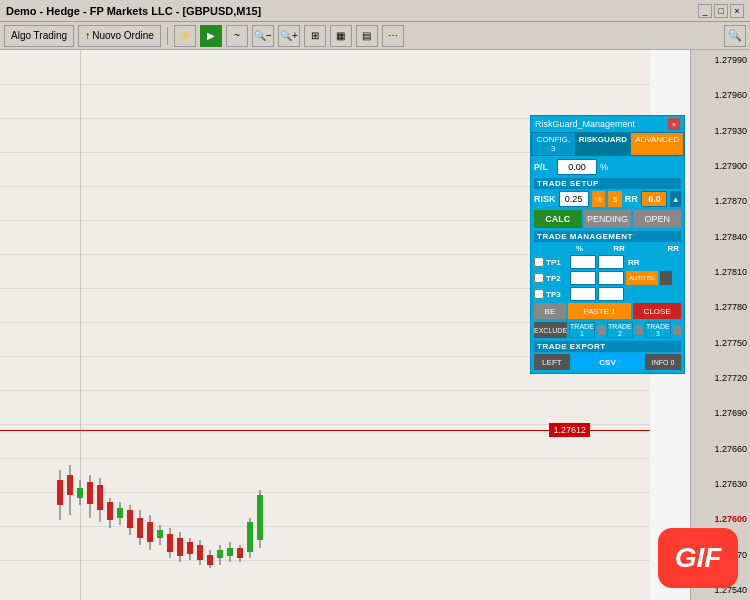 This screenshot has width=750, height=600. Describe the element at coordinates (577, 167) in the screenshot. I see `pa-input` at that location.